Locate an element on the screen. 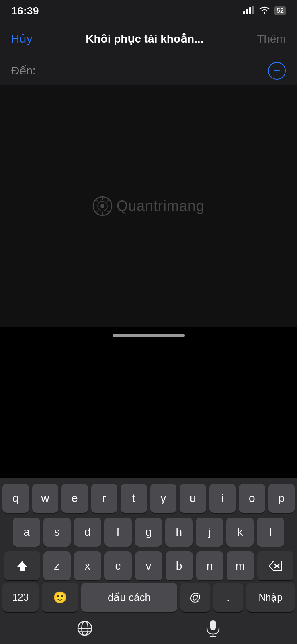 Image resolution: width=297 pixels, height=644 pixels. keyboard-row-3: z x c v b n m is located at coordinates (149, 566).